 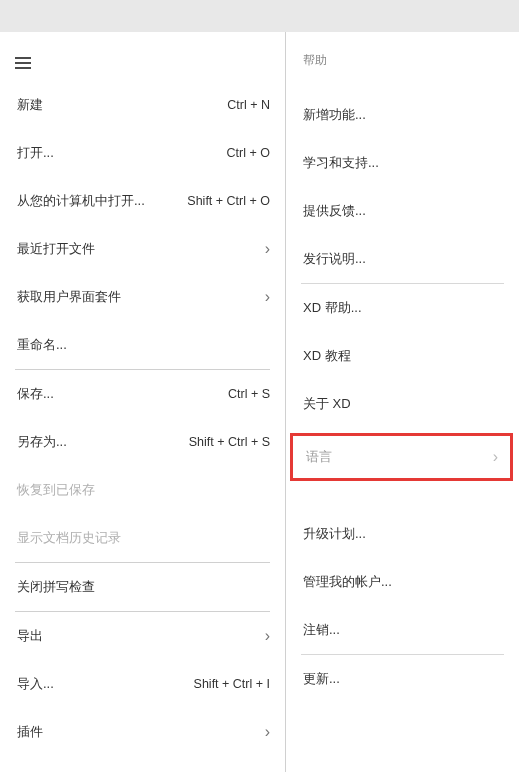 I want to click on menu-new-shortcut: Ctrl + N, so click(x=248, y=105).